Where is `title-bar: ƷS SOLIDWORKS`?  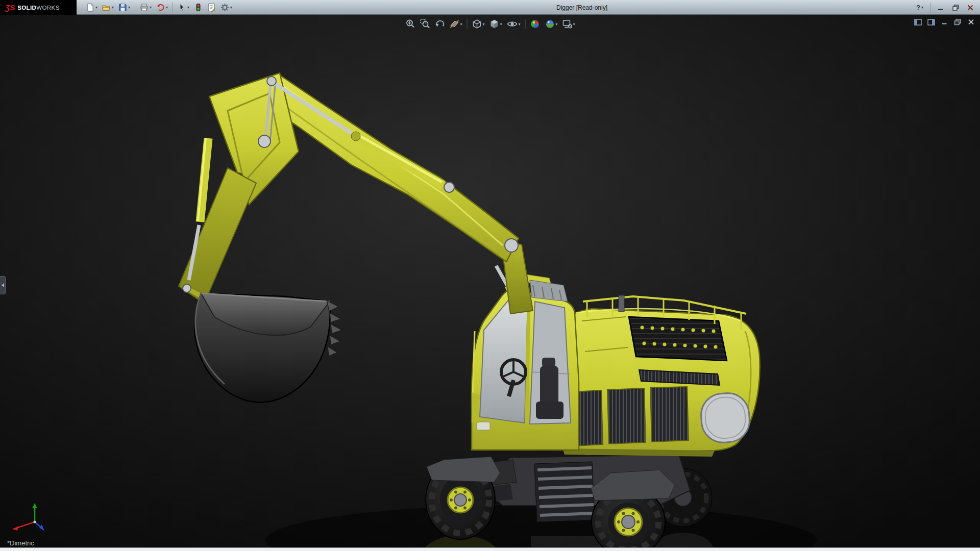 title-bar: ƷS SOLIDWORKS is located at coordinates (490, 7).